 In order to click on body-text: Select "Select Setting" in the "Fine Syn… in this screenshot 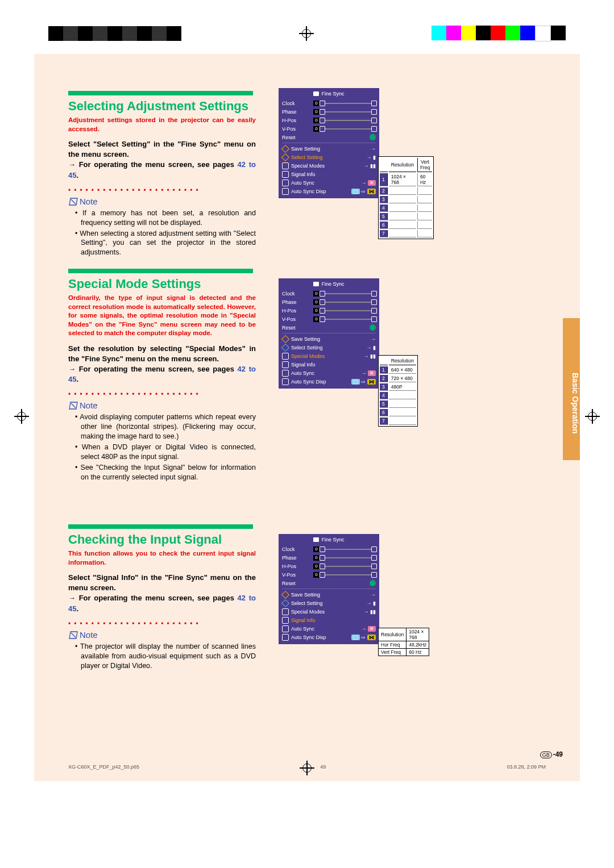, I will do `click(162, 149)`.